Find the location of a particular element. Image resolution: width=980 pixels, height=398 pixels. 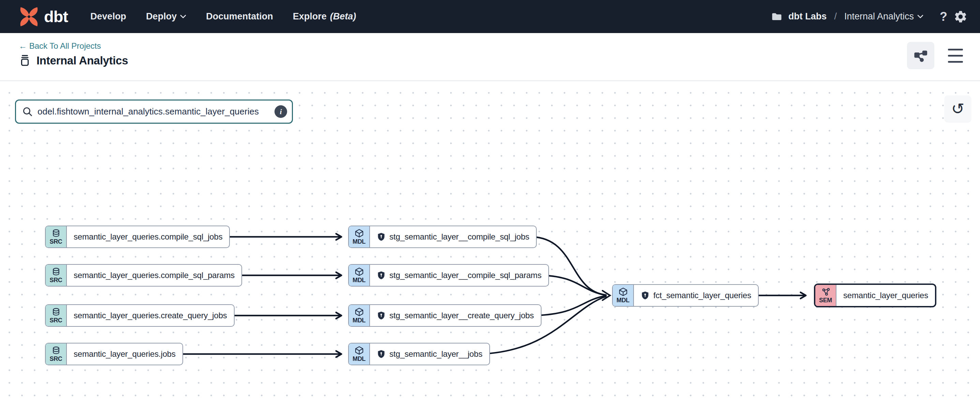

search-icon is located at coordinates (27, 112).